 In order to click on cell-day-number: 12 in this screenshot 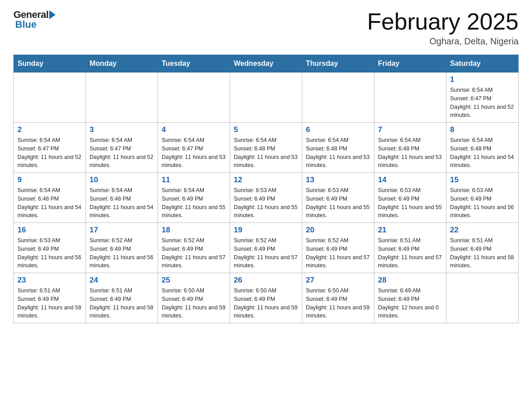, I will do `click(266, 180)`.